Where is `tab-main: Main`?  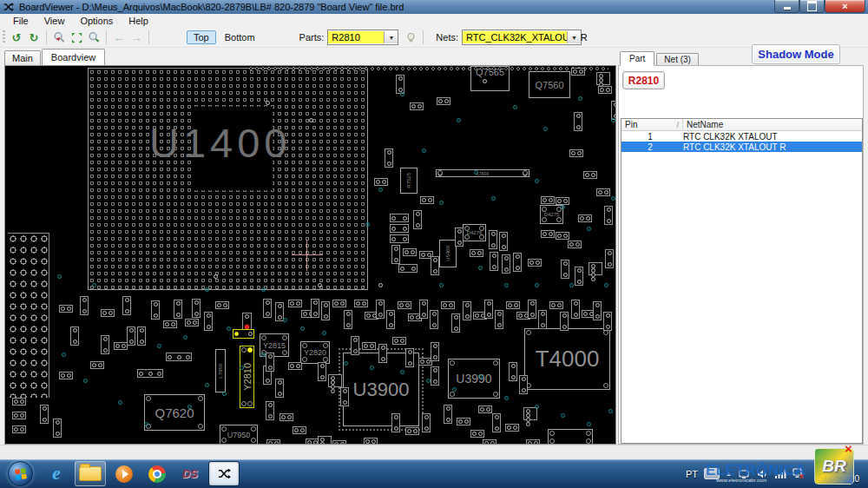
tab-main: Main is located at coordinates (23, 57).